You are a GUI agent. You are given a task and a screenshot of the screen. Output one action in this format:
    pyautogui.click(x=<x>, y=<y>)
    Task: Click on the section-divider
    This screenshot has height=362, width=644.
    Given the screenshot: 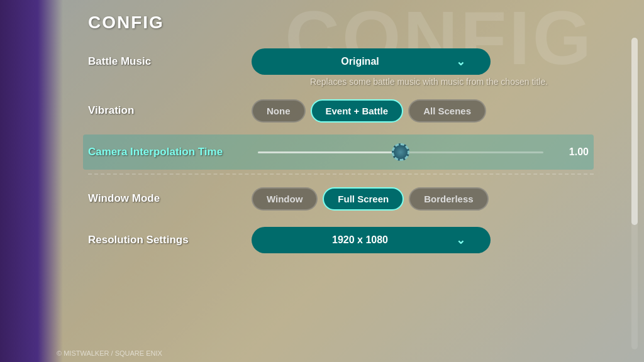 What is the action you would take?
    pyautogui.click(x=341, y=174)
    